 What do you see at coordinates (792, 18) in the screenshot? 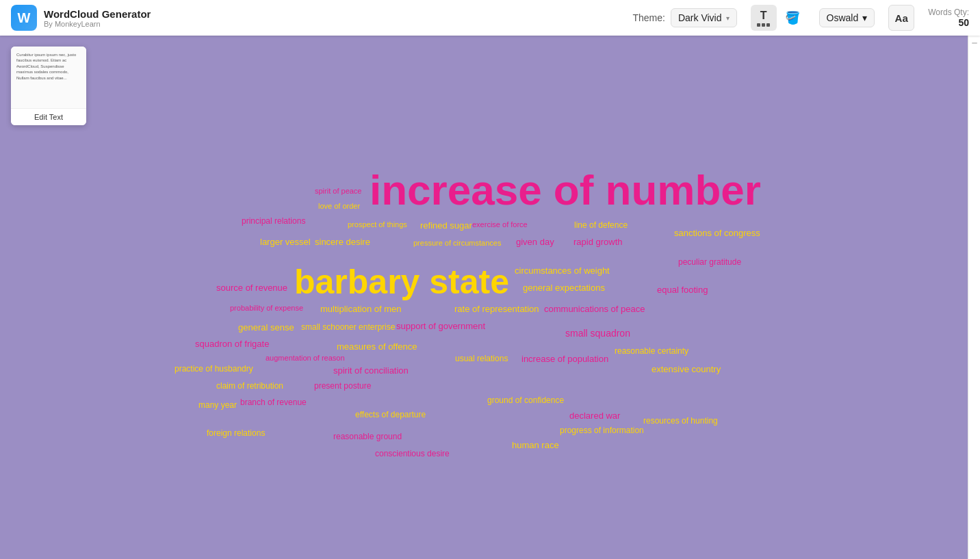
I see `color-fill-button: 🪣` at bounding box center [792, 18].